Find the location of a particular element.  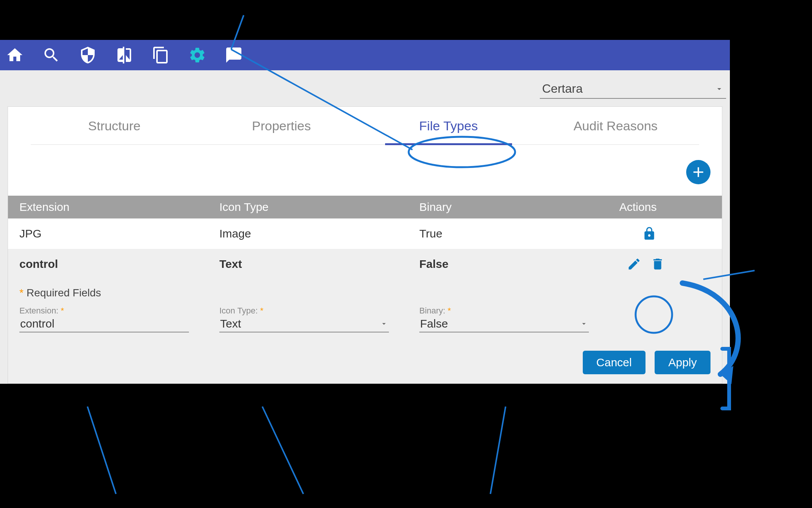

tab-structure: Structure is located at coordinates (114, 125).